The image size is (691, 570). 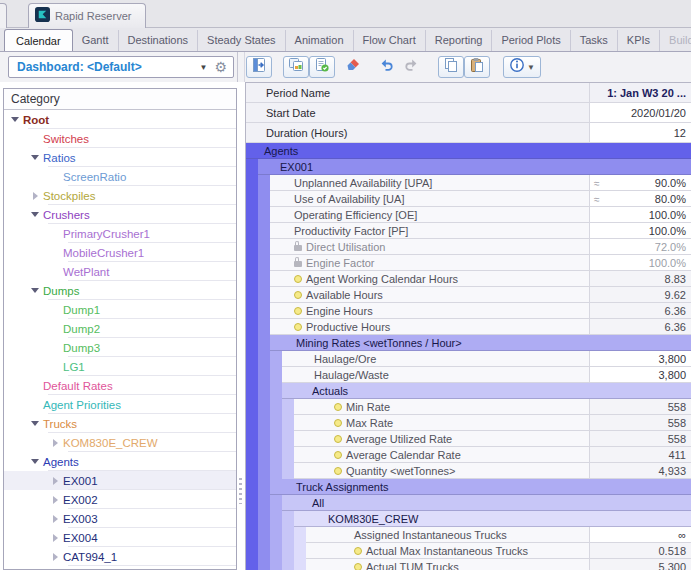 I want to click on grid-row-haulage-waste: Haulage/Waste3,800, so click(x=468, y=375).